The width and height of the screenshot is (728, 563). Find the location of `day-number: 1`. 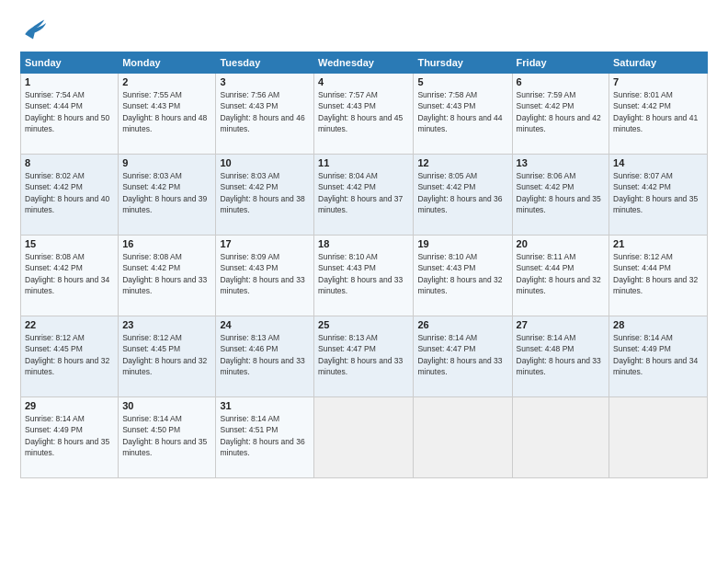

day-number: 1 is located at coordinates (70, 82).